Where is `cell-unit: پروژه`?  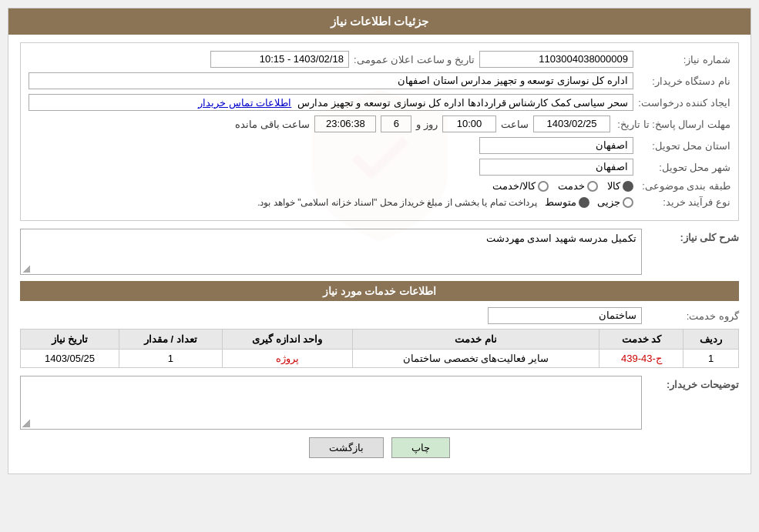
cell-unit: پروژه is located at coordinates (287, 359).